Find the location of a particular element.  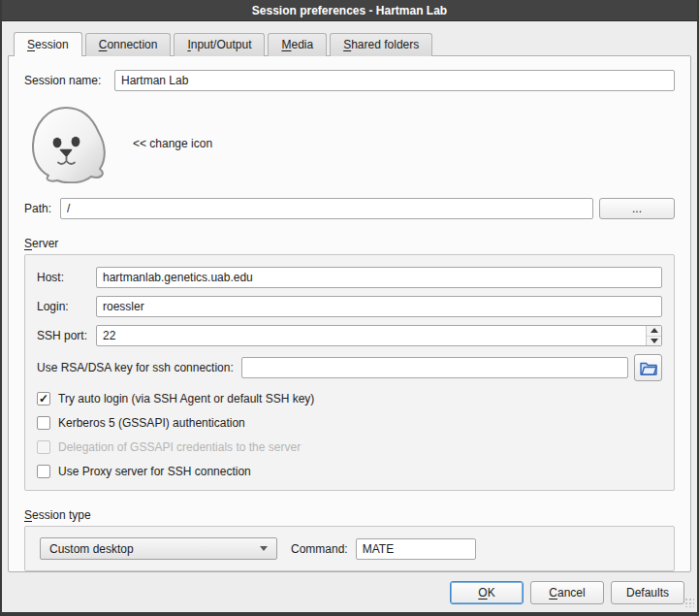

login-label: Login: is located at coordinates (66, 307).